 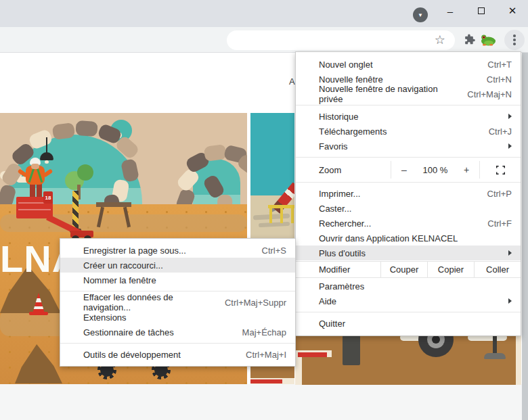 What do you see at coordinates (408, 208) in the screenshot?
I see `menu-item-cast: Caster...` at bounding box center [408, 208].